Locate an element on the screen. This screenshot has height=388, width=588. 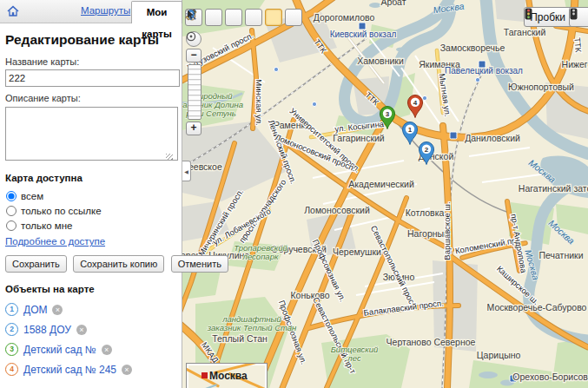
overview-map: Москва is located at coordinates (227, 375).